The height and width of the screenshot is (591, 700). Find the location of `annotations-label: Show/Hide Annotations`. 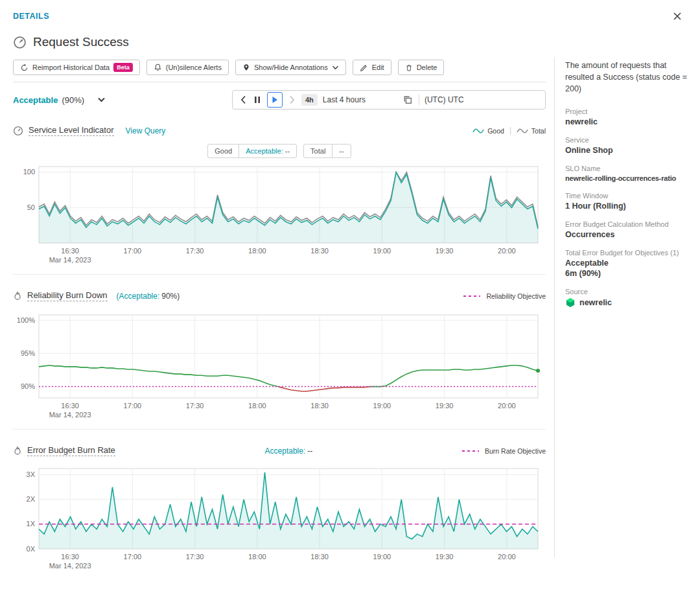

annotations-label: Show/Hide Annotations is located at coordinates (291, 67).